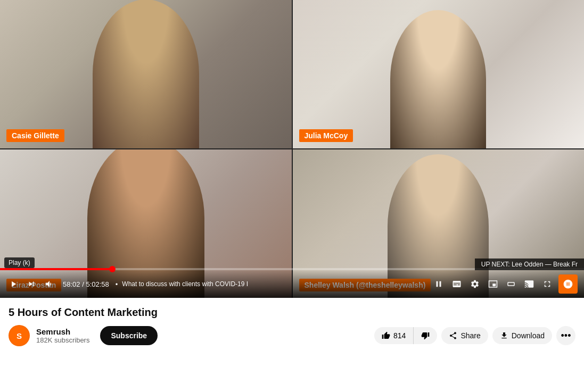 This screenshot has width=584, height=392. I want to click on subtitles-button, so click(457, 284).